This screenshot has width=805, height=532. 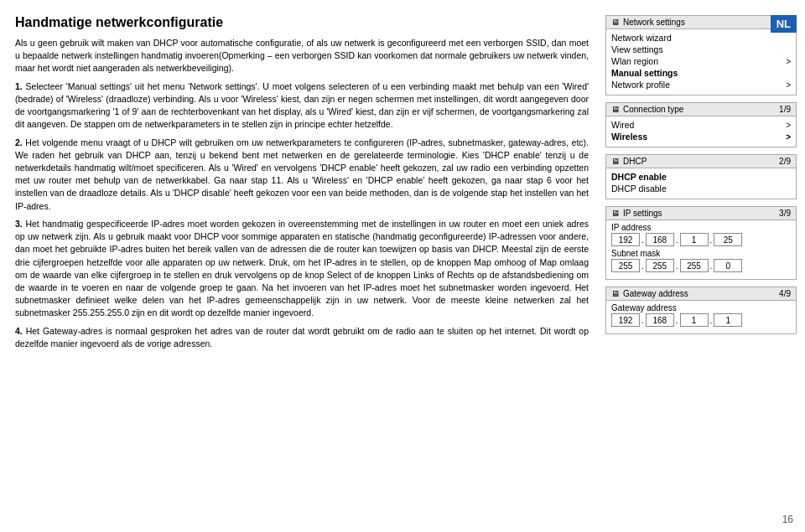 What do you see at coordinates (302, 269) in the screenshot?
I see `step3-paragraph: 3. Het handmatig gespecificeerde IP-adre…` at bounding box center [302, 269].